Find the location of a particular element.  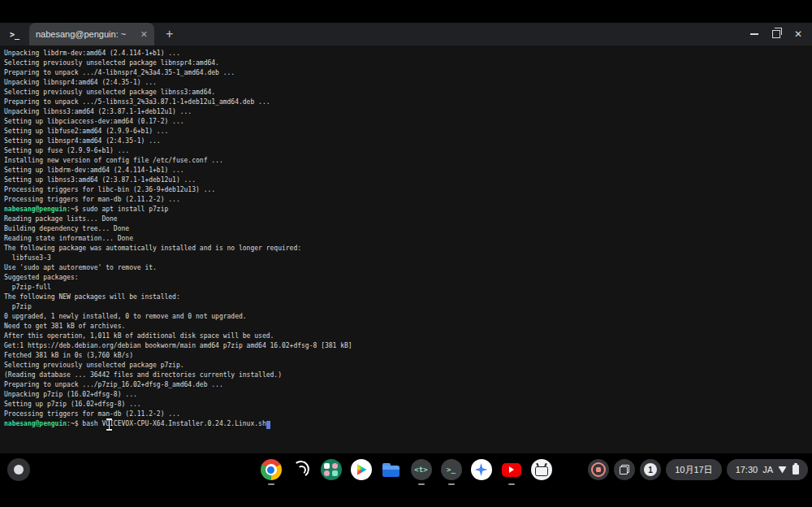

terminal-line: p7zip is located at coordinates (408, 307).